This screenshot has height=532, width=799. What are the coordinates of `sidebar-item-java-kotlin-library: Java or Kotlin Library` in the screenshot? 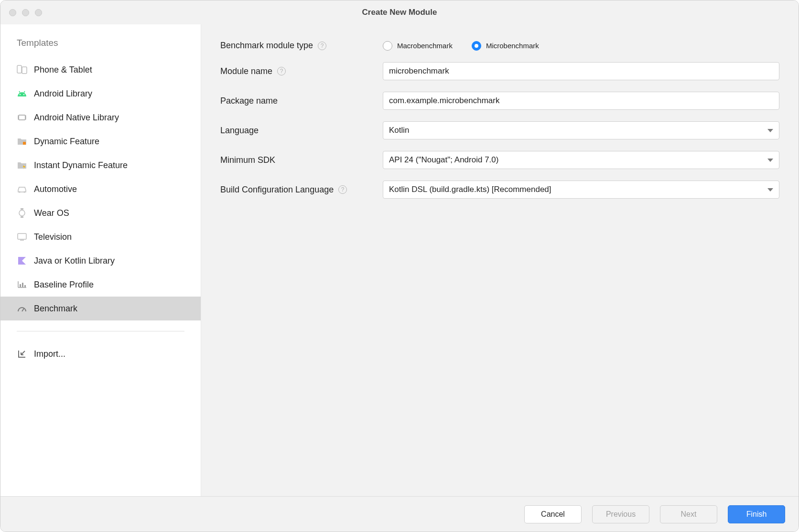 It's located at (100, 261).